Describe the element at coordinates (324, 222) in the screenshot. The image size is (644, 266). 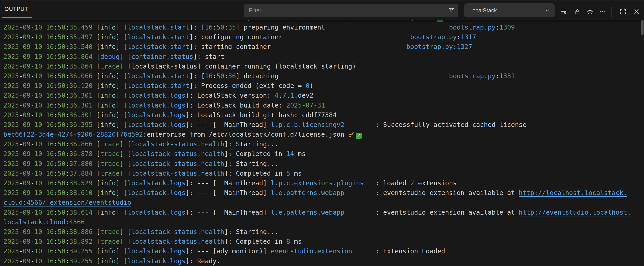
I see `log-line: localstack.cloud:4566` at that location.